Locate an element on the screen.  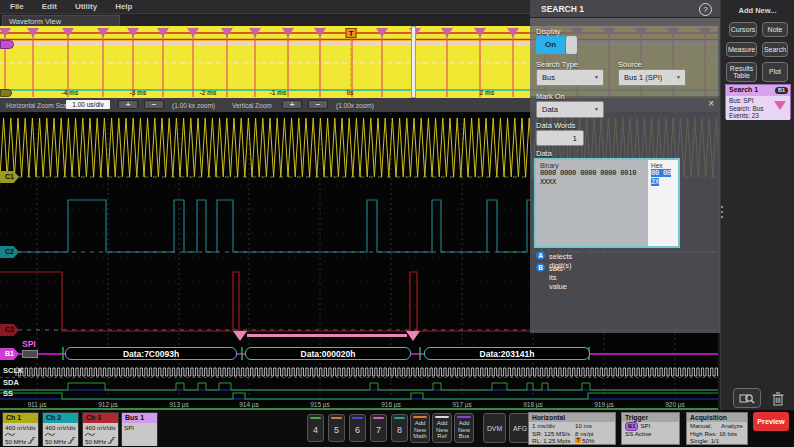
close-icon: × is located at coordinates (711, 104).